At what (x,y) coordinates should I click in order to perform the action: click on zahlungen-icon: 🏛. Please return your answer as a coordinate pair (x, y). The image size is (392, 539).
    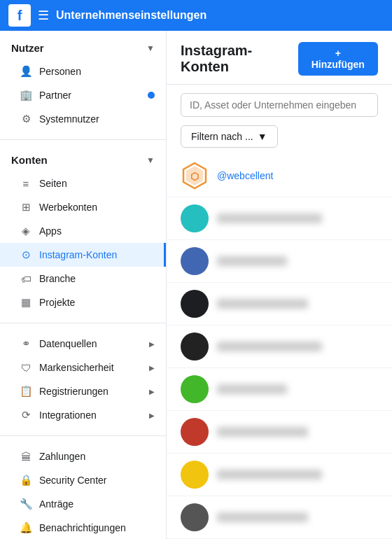
    Looking at the image, I should click on (26, 456).